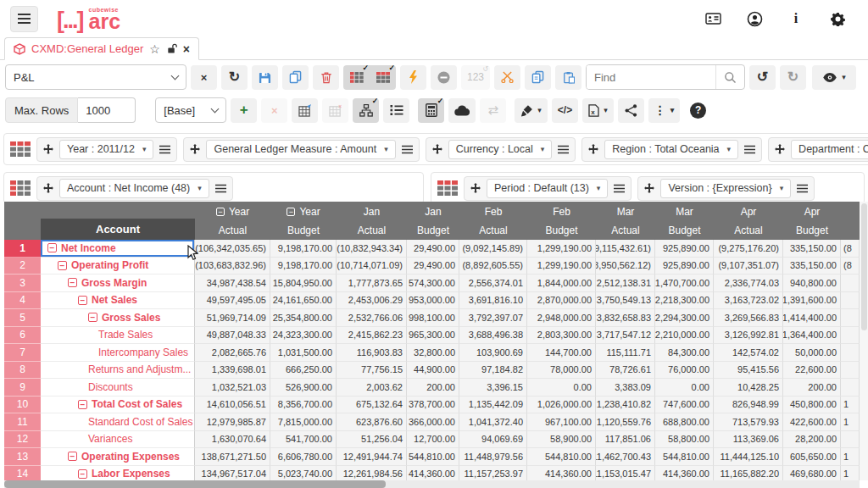  What do you see at coordinates (448, 188) in the screenshot?
I see `columns-axis-icon` at bounding box center [448, 188].